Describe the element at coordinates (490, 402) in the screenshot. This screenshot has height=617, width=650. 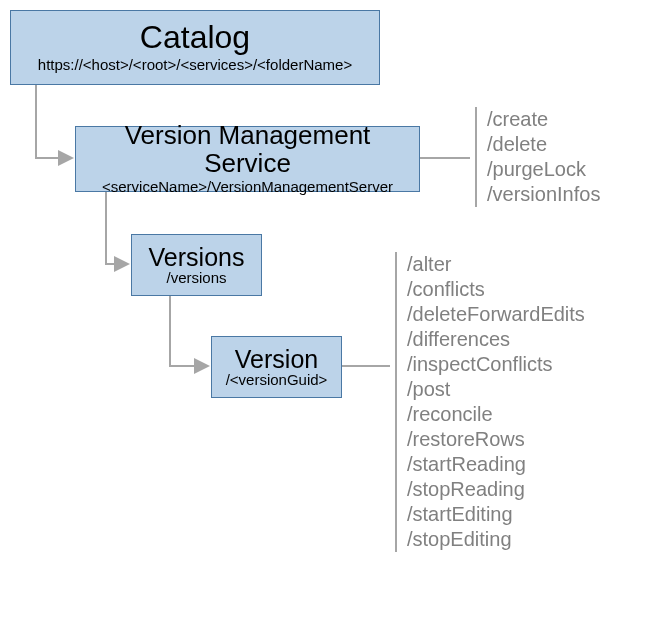
I see `endpoints-version: /alter /conflicts /deleteForwardEdits /d…` at that location.